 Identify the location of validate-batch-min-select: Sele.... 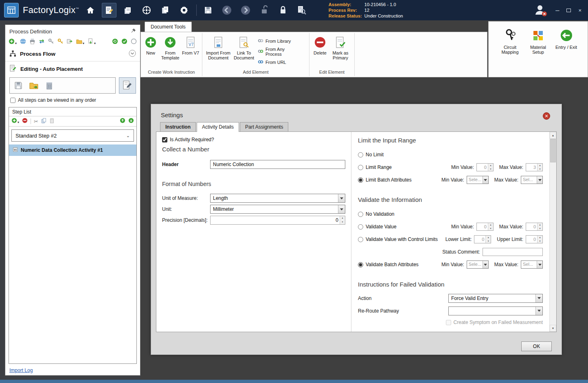
(478, 265).